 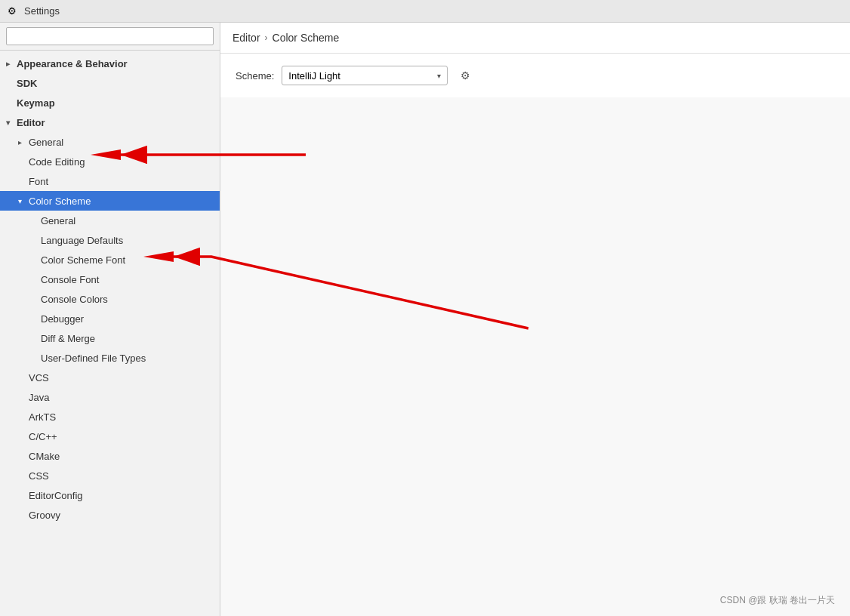 I want to click on sidebar-item-user-defined: User-Defined File Types, so click(x=110, y=358).